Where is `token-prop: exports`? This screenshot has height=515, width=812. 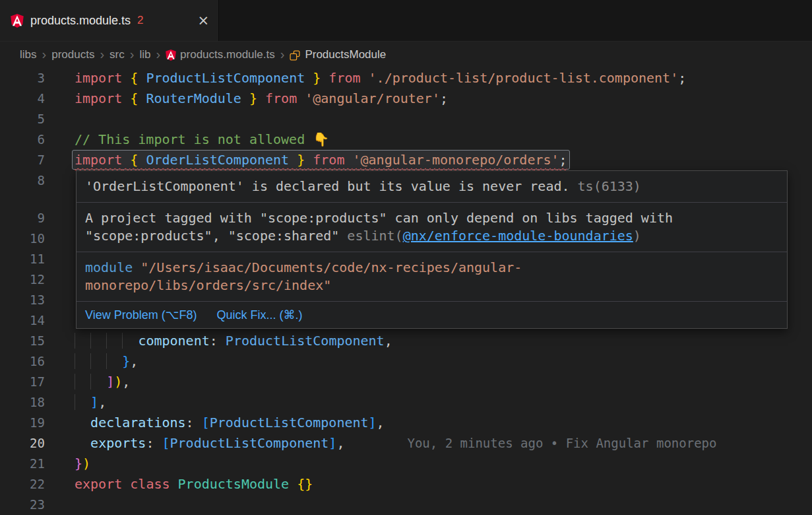
token-prop: exports is located at coordinates (118, 443).